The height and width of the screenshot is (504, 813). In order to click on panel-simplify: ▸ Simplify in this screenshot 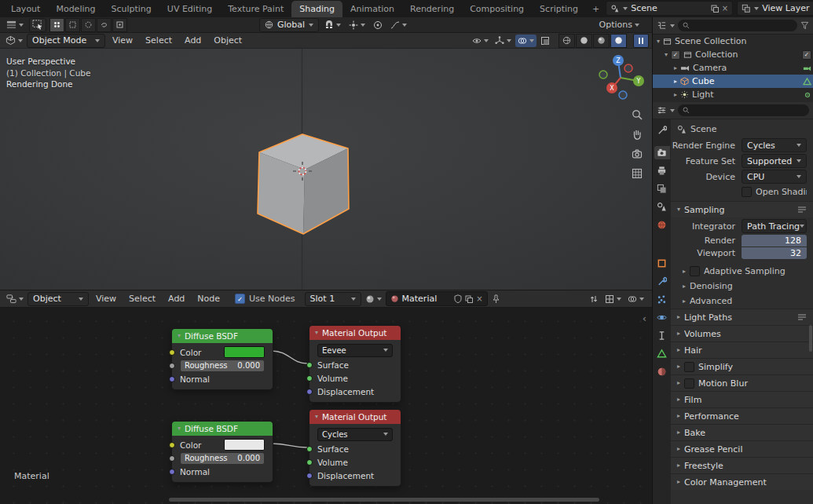, I will do `click(742, 366)`.